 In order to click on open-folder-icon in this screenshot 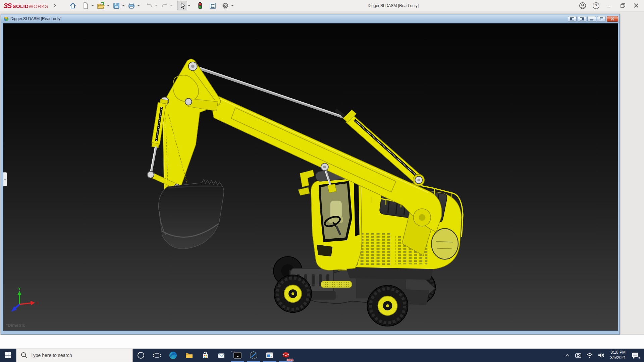, I will do `click(101, 6)`.